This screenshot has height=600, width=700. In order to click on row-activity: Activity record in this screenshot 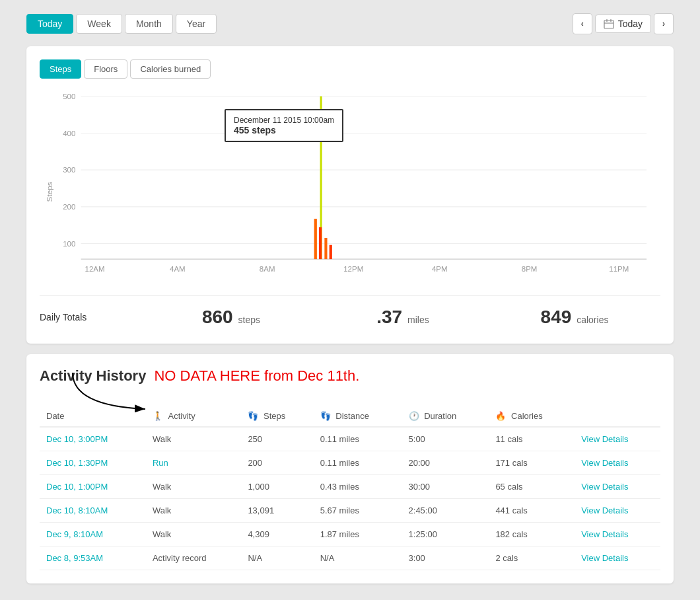, I will do `click(193, 558)`.